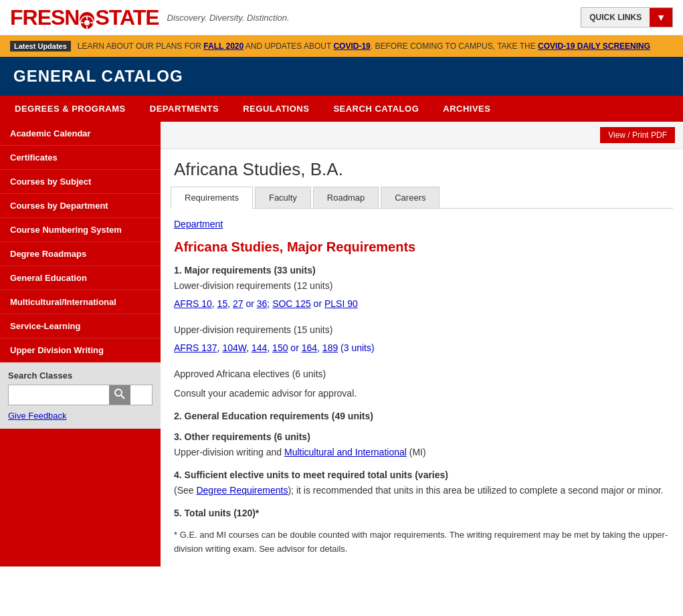 The image size is (683, 616). I want to click on sidebar-item-courses-by-subject: Courses by Subject, so click(80, 182).